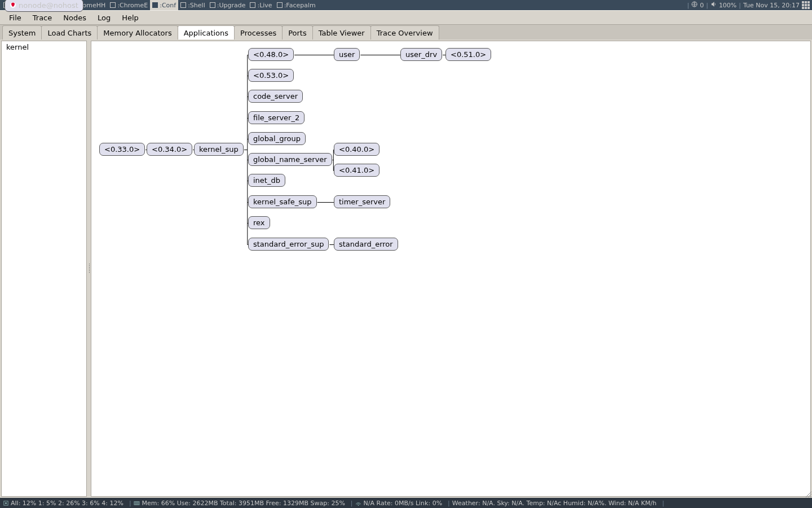  What do you see at coordinates (403, 503) in the screenshot?
I see `network-status: N/A Rate: 0MB/s Link: 0%` at bounding box center [403, 503].